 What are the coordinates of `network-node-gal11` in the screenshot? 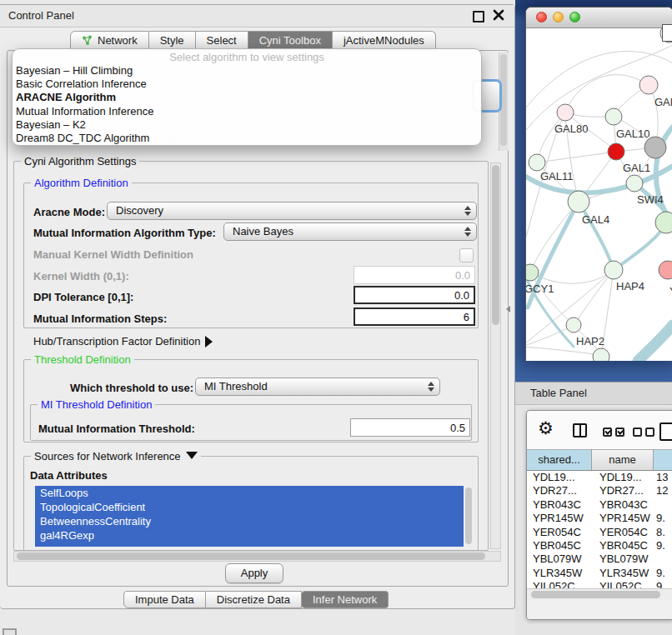 It's located at (537, 162).